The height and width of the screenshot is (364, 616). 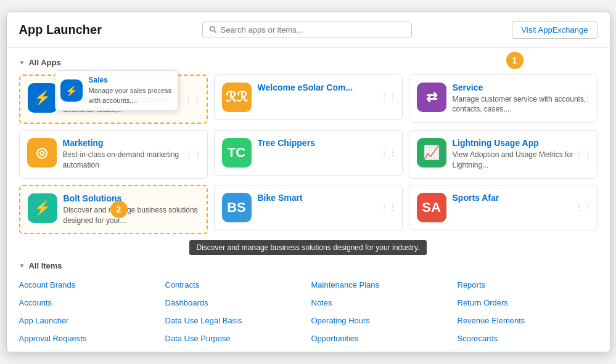 What do you see at coordinates (503, 100) in the screenshot?
I see `app-card-wrapper-service: ⇄ServiceManage customer service with acc…` at bounding box center [503, 100].